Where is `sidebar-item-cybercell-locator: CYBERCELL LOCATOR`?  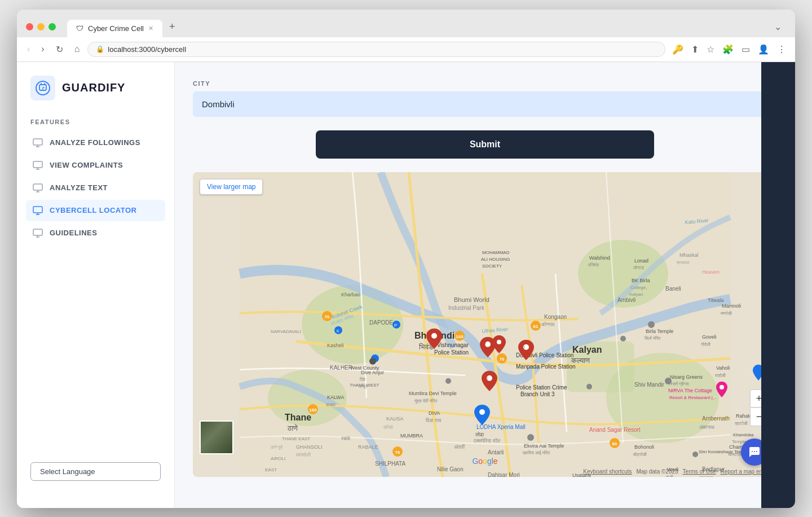
sidebar-item-cybercell-locator: CYBERCELL LOCATOR is located at coordinates (96, 211).